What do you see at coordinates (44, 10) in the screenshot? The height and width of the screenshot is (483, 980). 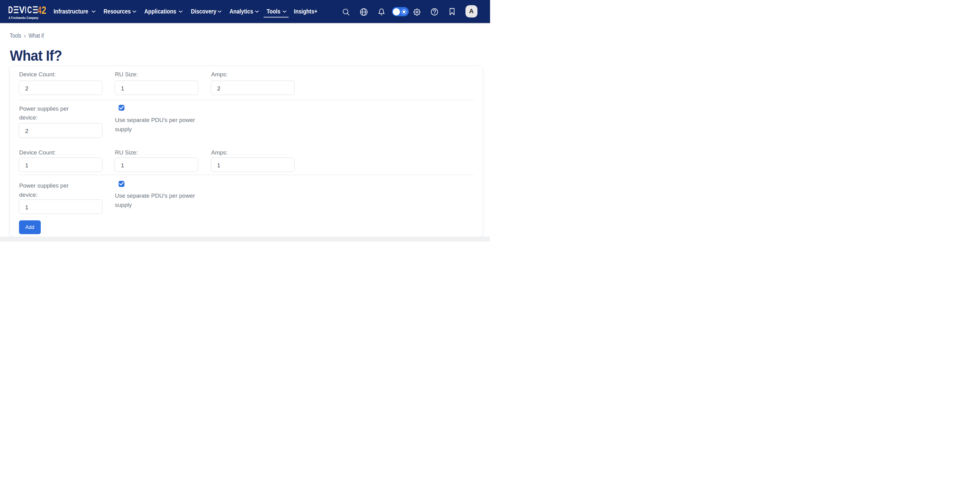 I see `svg-text: 2` at bounding box center [44, 10].